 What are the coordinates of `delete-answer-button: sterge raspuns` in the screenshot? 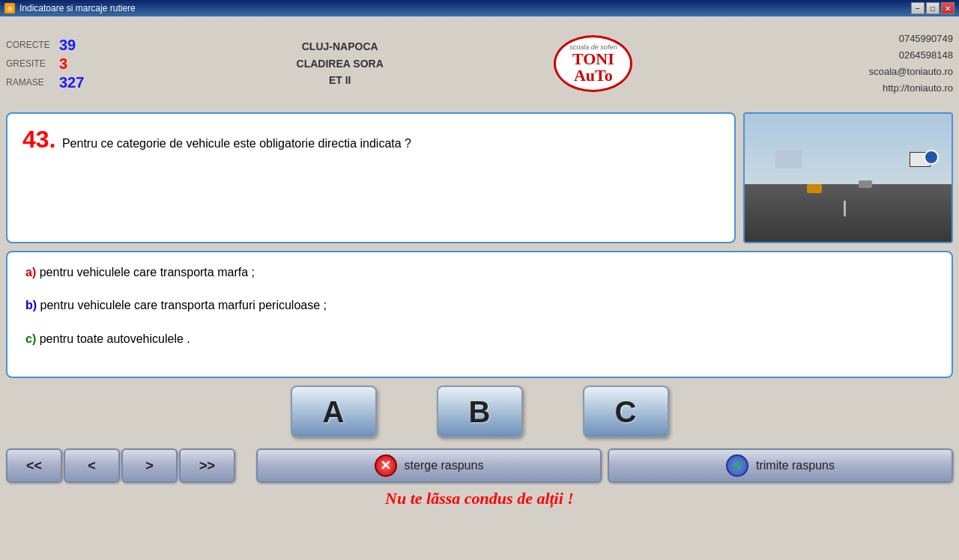 It's located at (429, 466).